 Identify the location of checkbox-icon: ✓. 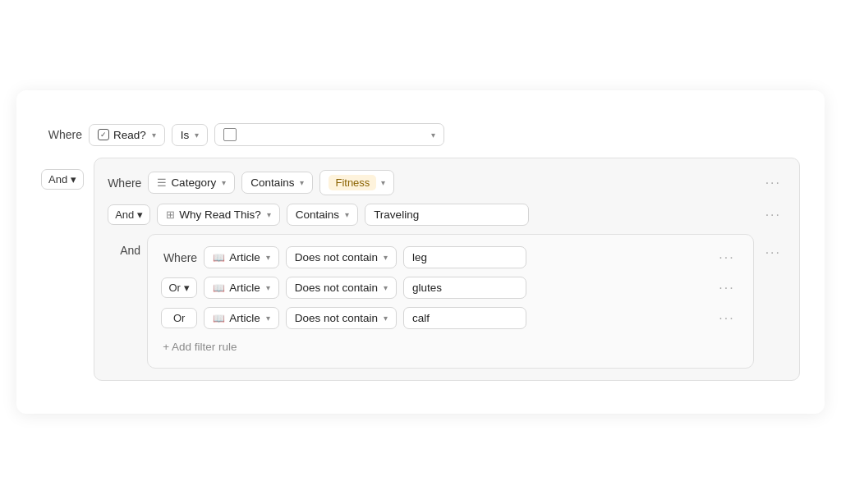
(103, 135).